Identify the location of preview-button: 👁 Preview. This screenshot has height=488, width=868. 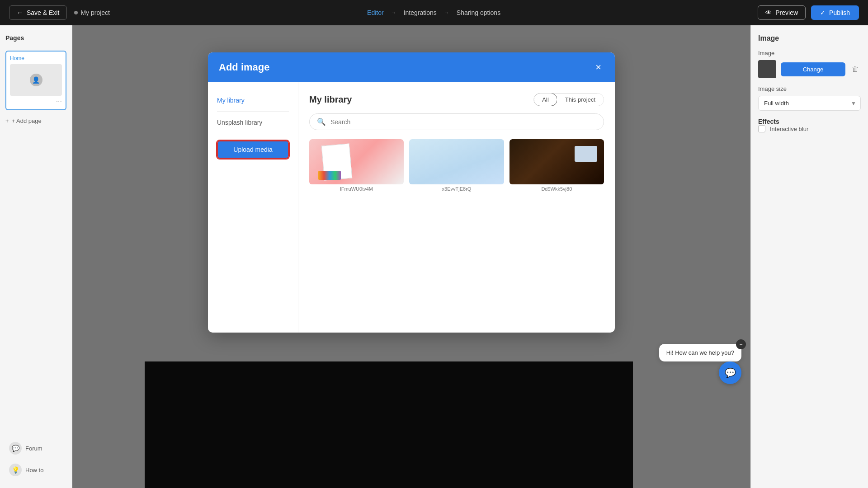
(782, 13).